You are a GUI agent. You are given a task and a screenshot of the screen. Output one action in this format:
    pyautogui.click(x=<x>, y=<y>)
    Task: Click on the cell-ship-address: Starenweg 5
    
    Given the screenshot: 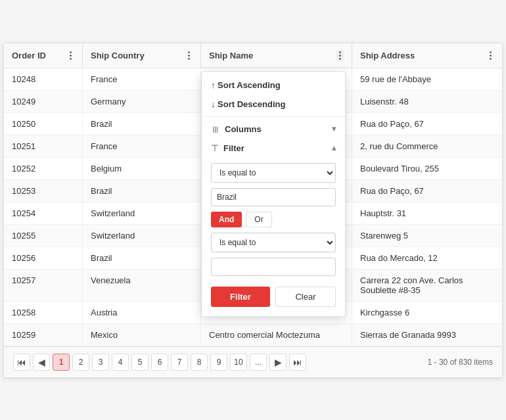 What is the action you would take?
    pyautogui.click(x=427, y=235)
    